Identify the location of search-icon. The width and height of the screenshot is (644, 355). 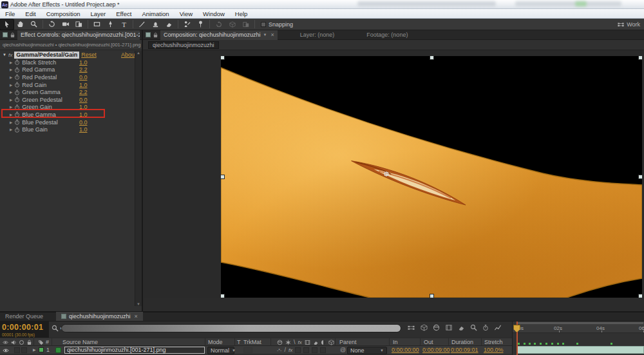
(55, 329).